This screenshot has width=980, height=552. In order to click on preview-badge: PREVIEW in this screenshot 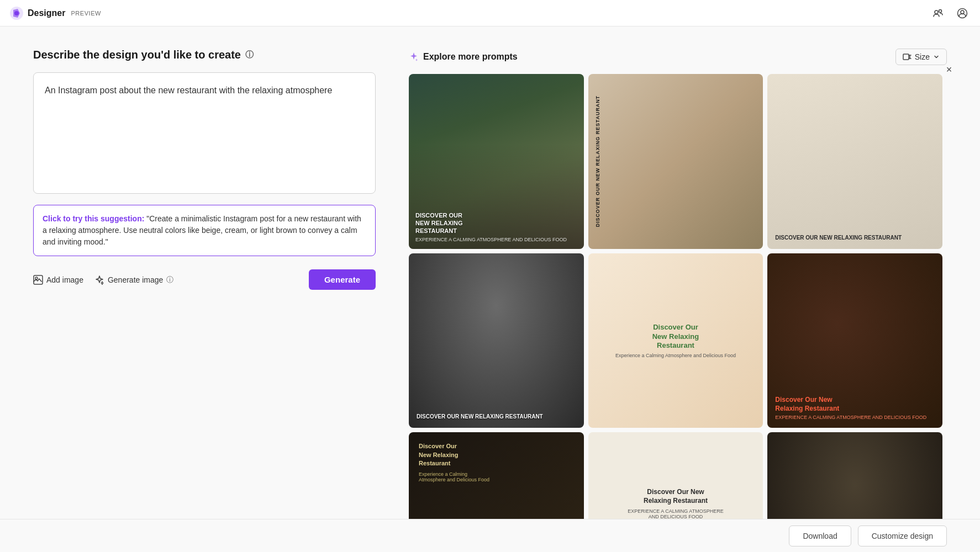, I will do `click(86, 13)`.